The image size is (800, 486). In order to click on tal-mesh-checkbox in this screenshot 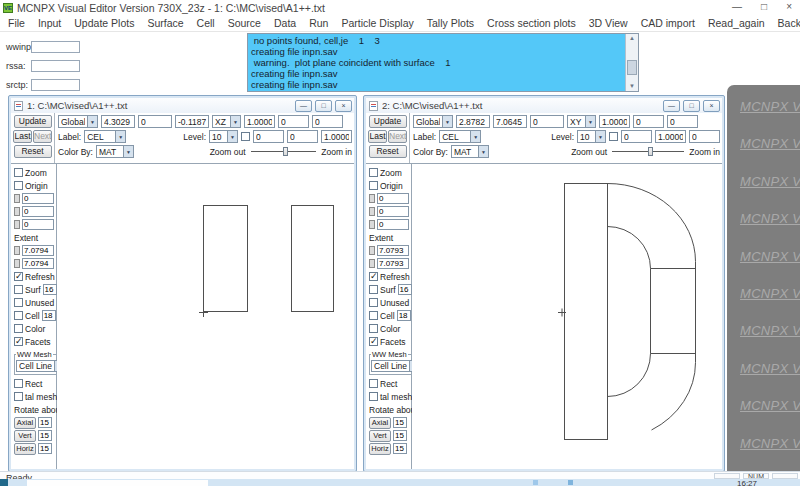, I will do `click(374, 396)`.